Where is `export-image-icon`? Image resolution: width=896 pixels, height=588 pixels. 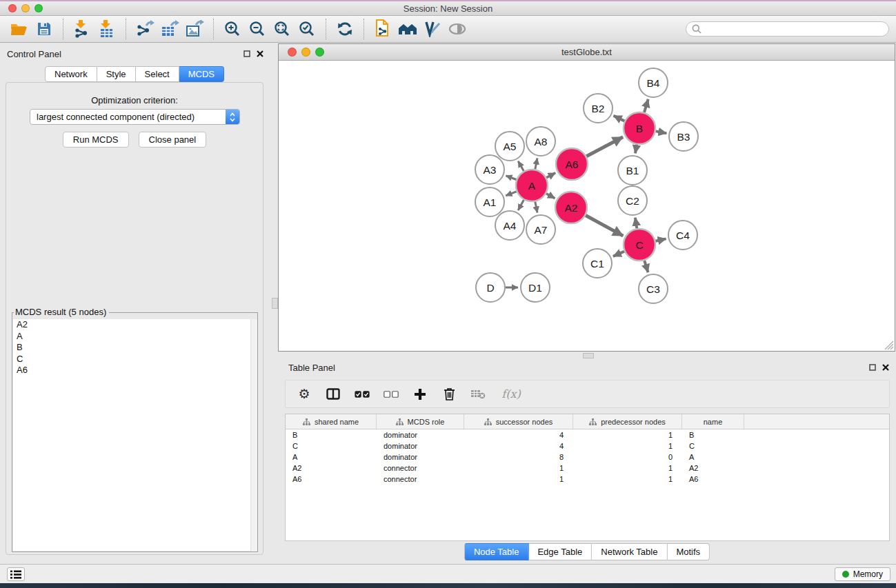 export-image-icon is located at coordinates (195, 29).